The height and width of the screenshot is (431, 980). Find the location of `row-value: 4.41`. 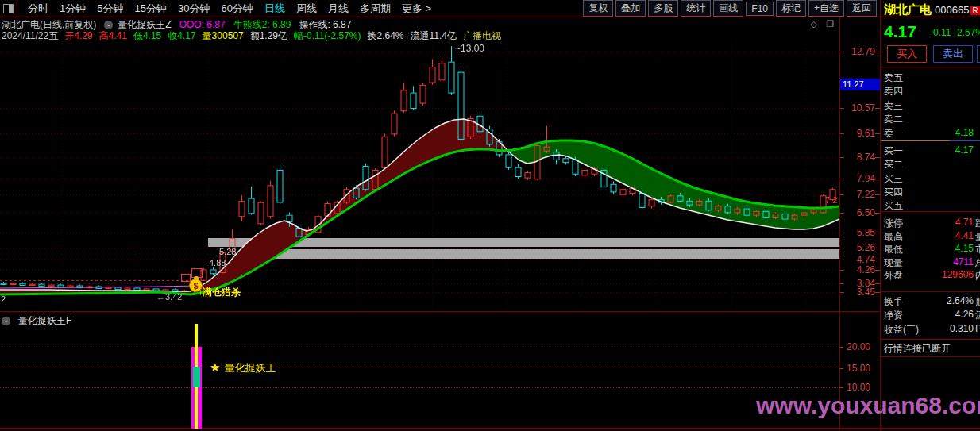

row-value: 4.41 is located at coordinates (964, 236).